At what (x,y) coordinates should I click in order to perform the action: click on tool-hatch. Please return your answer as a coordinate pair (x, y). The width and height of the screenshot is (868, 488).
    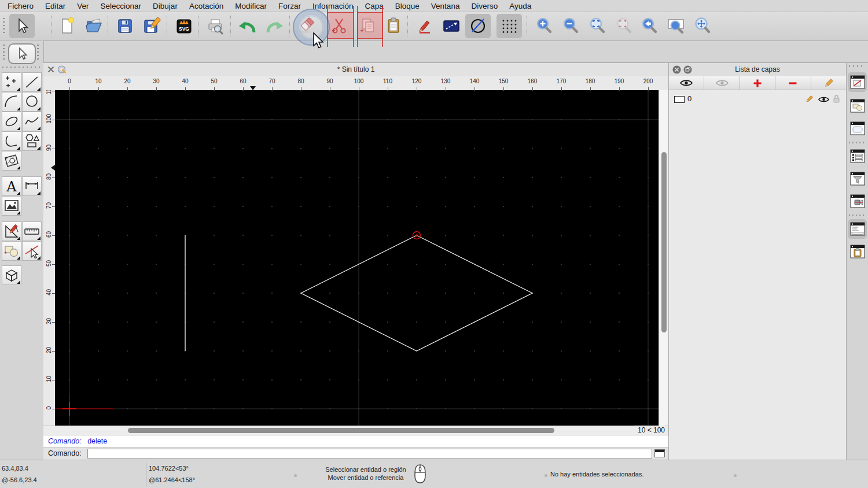
    Looking at the image, I should click on (12, 161).